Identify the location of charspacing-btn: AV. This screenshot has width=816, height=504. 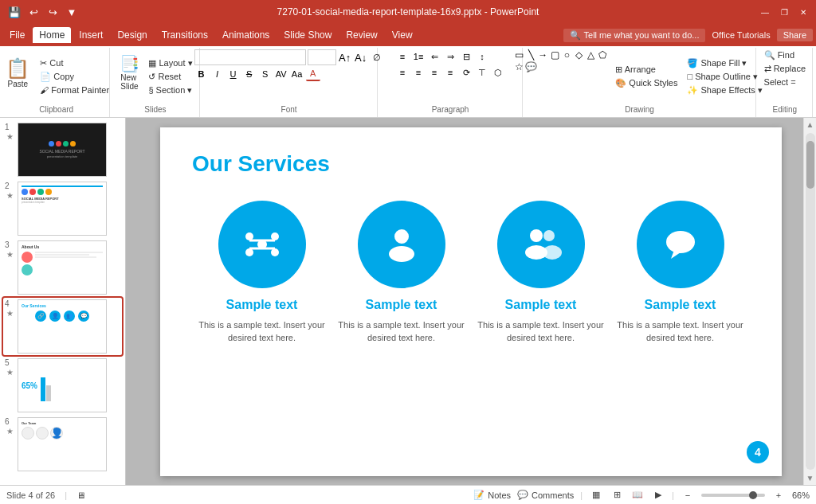
(281, 74).